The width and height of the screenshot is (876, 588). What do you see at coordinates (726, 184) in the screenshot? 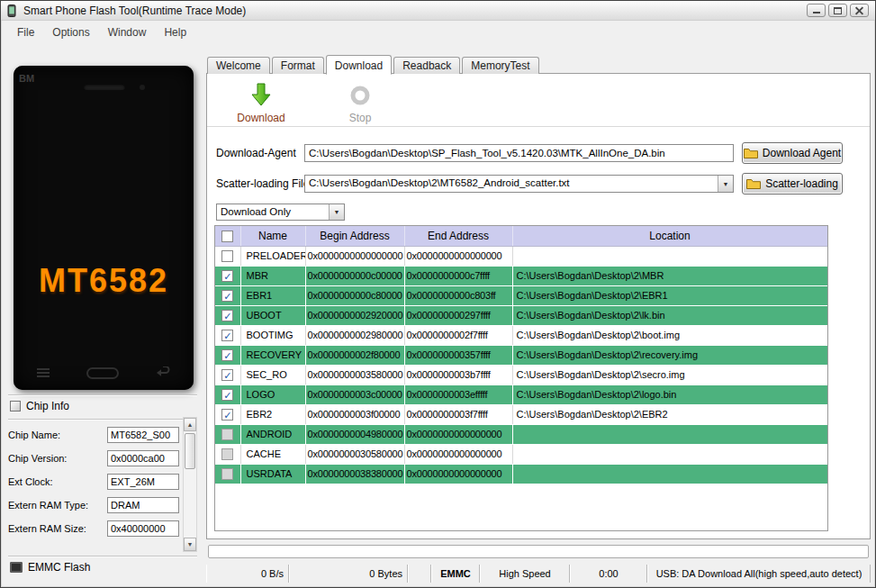
I see `scatter-dropdown-button: ▼` at bounding box center [726, 184].